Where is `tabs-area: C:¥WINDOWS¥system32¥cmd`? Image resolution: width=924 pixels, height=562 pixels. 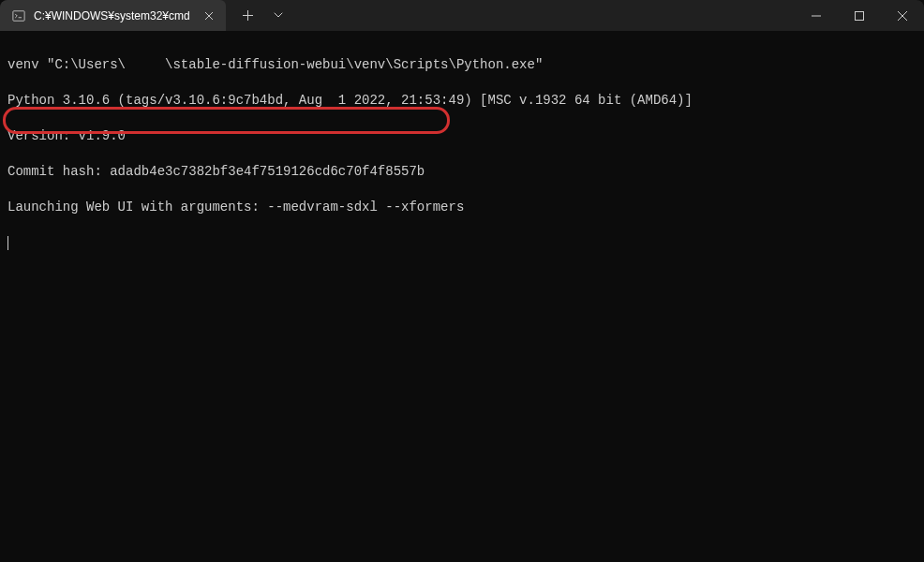 tabs-area: C:¥WINDOWS¥system32¥cmd is located at coordinates (144, 15).